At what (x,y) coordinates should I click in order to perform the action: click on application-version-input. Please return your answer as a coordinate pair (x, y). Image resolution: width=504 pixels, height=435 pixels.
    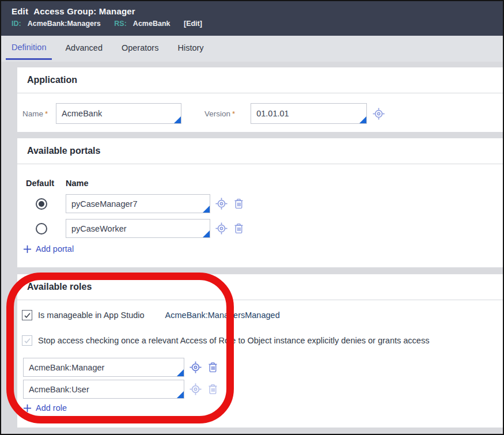
    Looking at the image, I should click on (309, 114).